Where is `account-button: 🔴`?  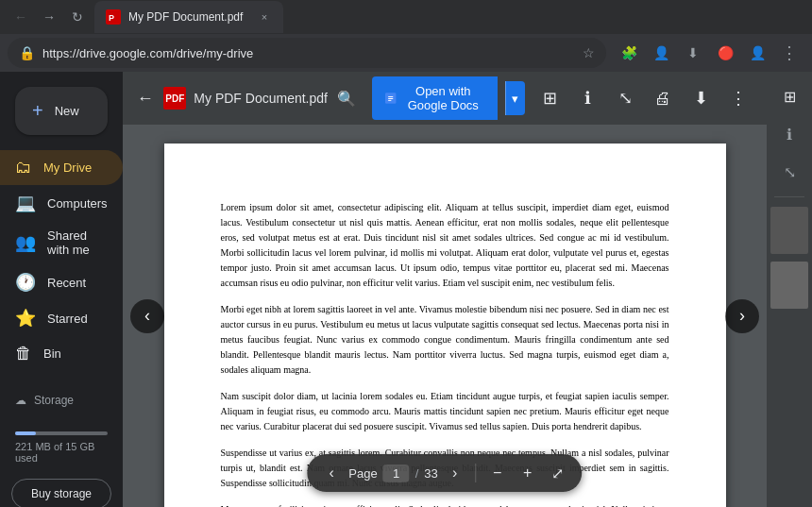 account-button: 🔴 is located at coordinates (725, 53).